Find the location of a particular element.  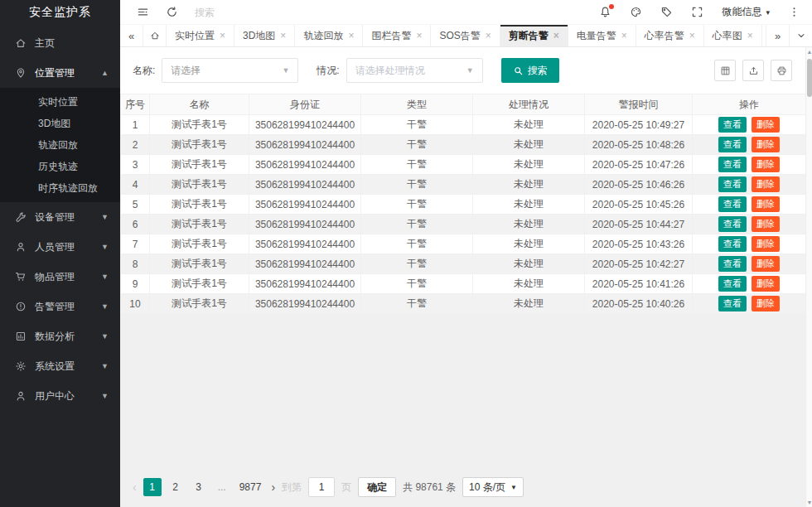

vertical-scrollbar: ▲ ▼ is located at coordinates (809, 277).